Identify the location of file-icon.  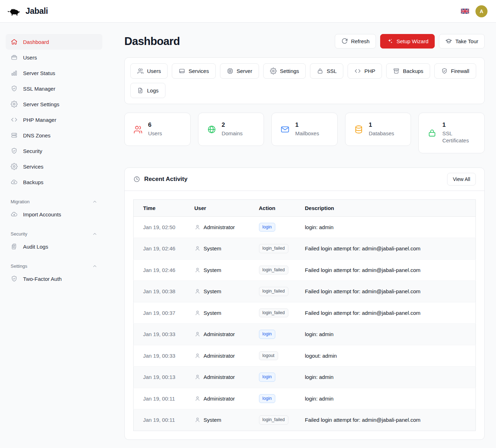
(140, 91).